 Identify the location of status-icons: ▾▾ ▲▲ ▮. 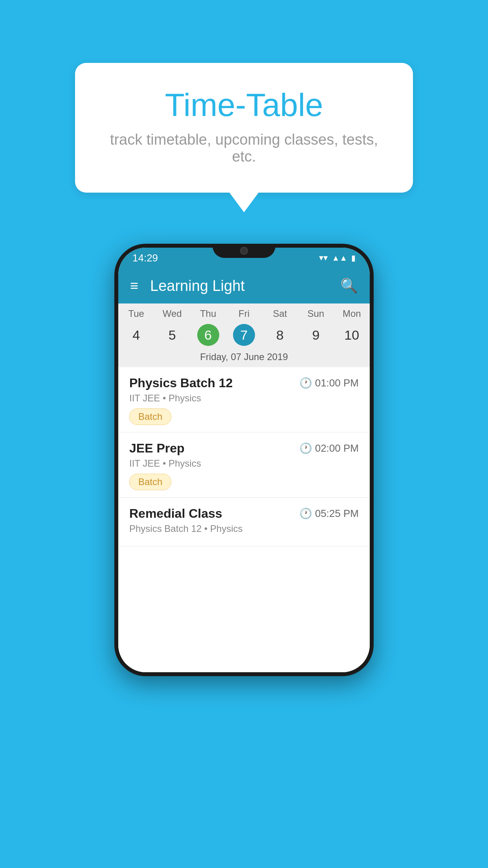
(337, 258).